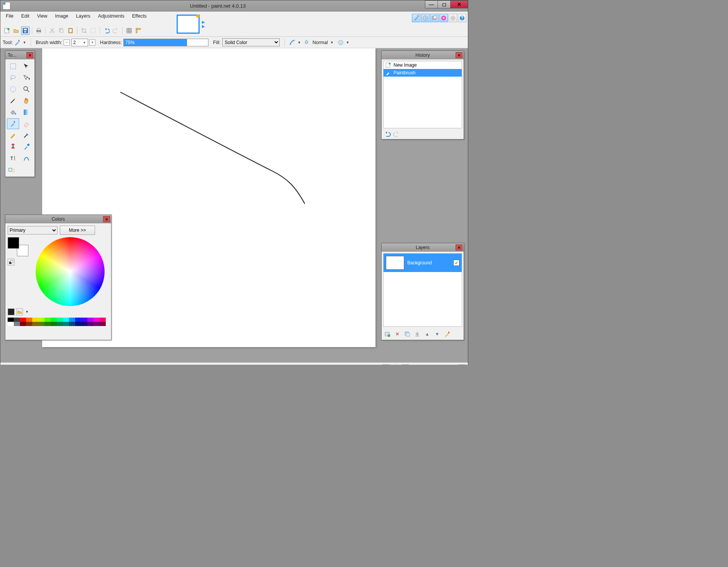 This screenshot has height=567, width=728. What do you see at coordinates (84, 43) in the screenshot?
I see `brushwidth-dropdown: ▾` at bounding box center [84, 43].